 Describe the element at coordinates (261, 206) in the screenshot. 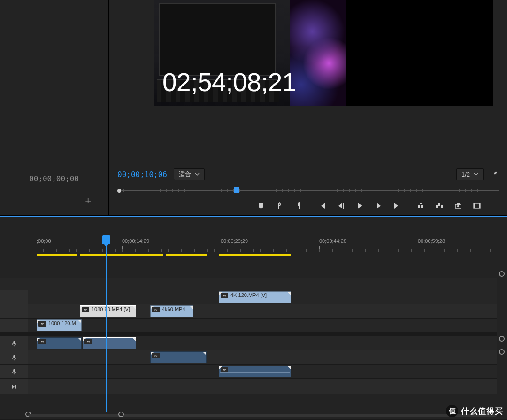

I see `add-marker-icon` at that location.